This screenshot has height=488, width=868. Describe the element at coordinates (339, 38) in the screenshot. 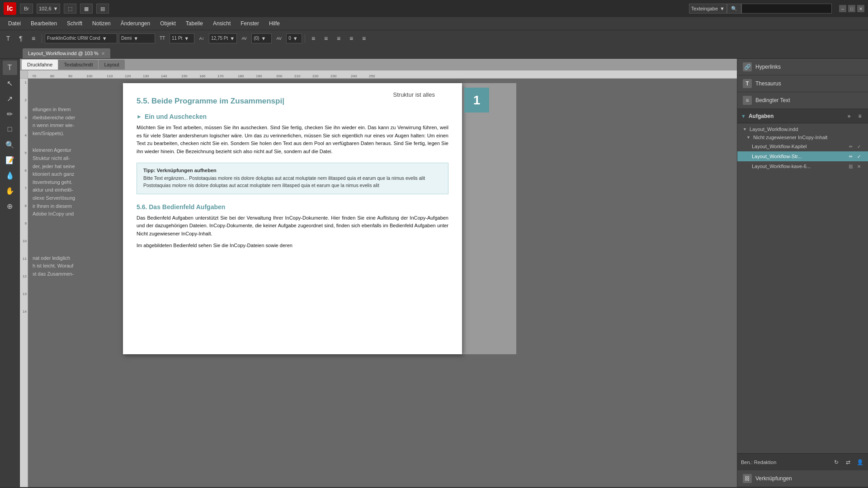

I see `align-right-btn: ≡` at that location.